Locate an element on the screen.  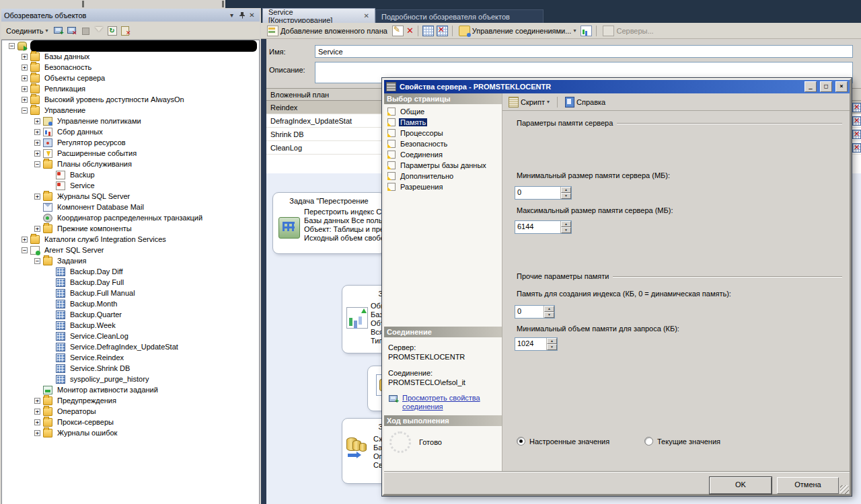
query-memory-spinner: 1024 ▲▼ is located at coordinates (536, 344).